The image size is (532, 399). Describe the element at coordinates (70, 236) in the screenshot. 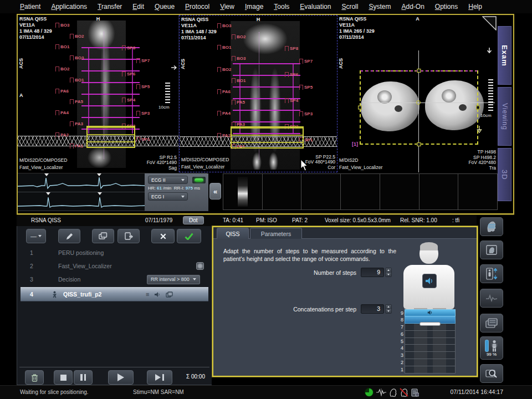

I see `pencil-icon` at that location.